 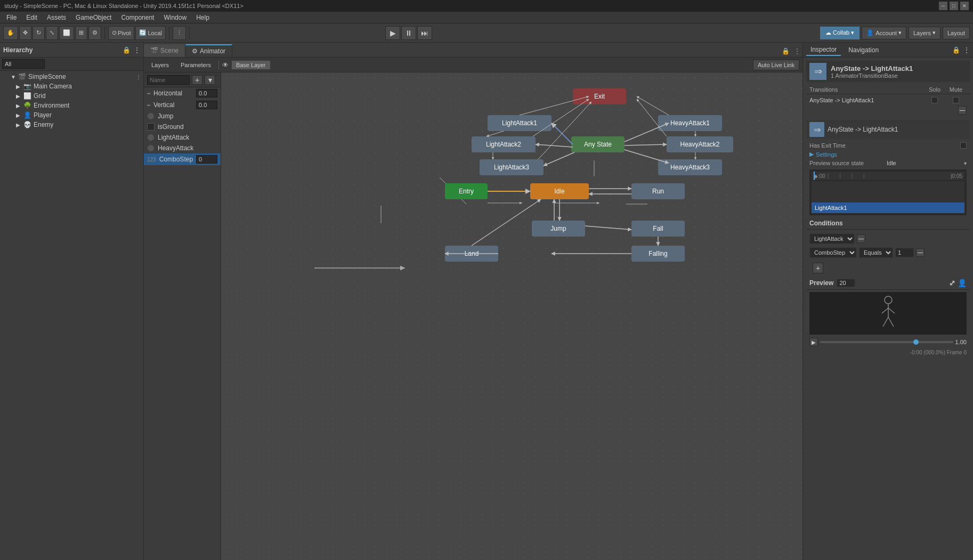 What do you see at coordinates (962, 283) in the screenshot?
I see `preview-icon-2: 👤` at bounding box center [962, 283].